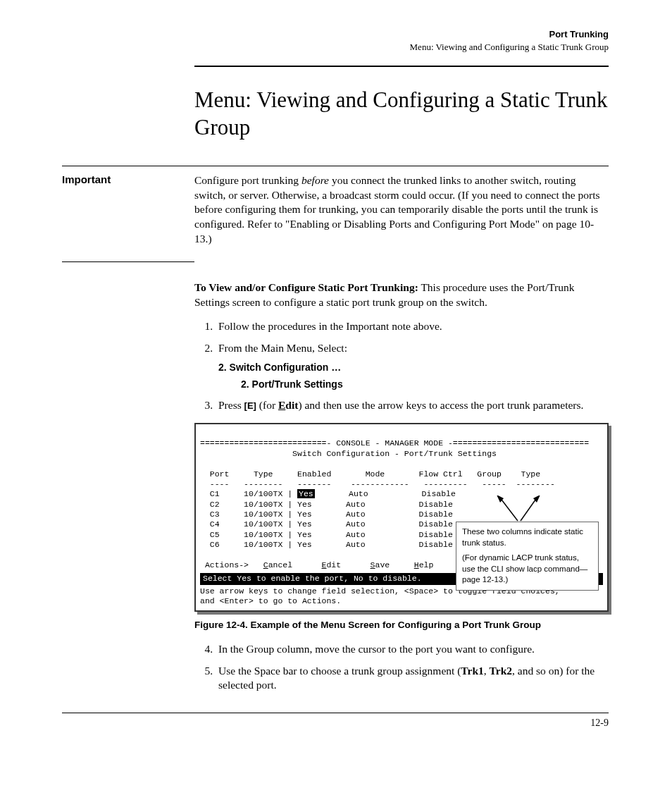  I want to click on steps-list-1: Follow the procedures in the Important n…, so click(402, 366).